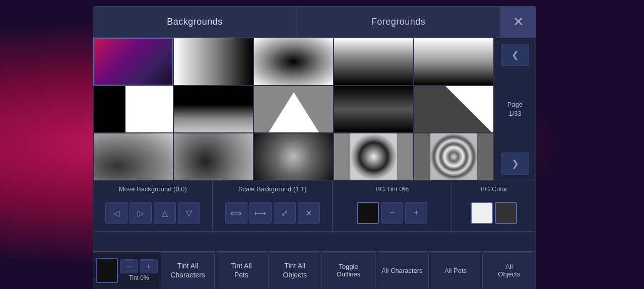 The image size is (644, 289). I want to click on scale-c-icon: ⟼, so click(260, 213).